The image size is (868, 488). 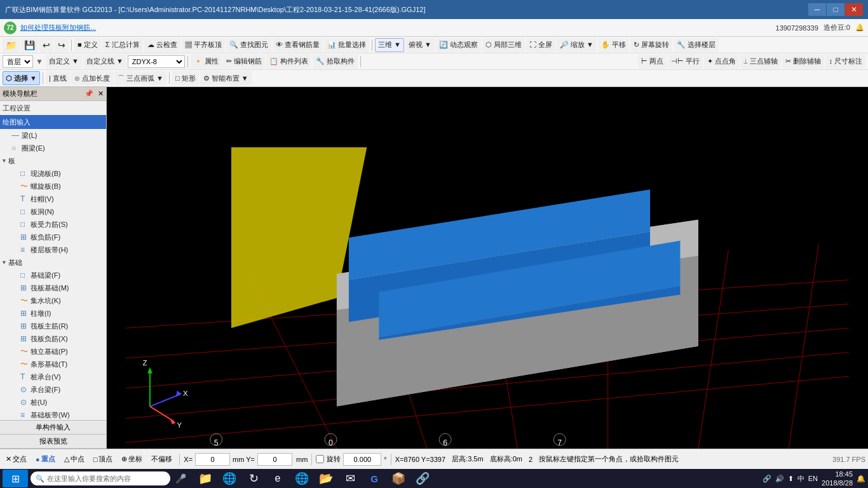 I want to click on tree-item-spiral-slab: 〜 螺旋板(B), so click(x=53, y=186).